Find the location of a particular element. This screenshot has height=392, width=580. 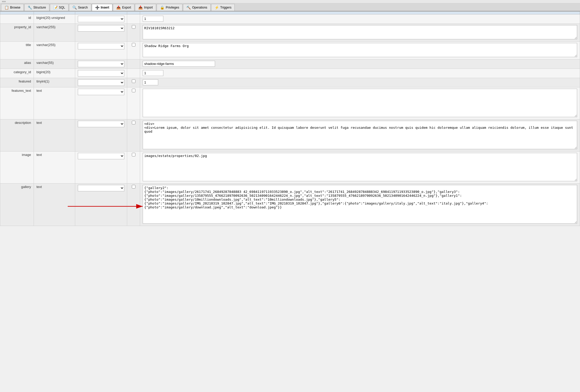

tab-browse: 📋 Browse is located at coordinates (12, 7).